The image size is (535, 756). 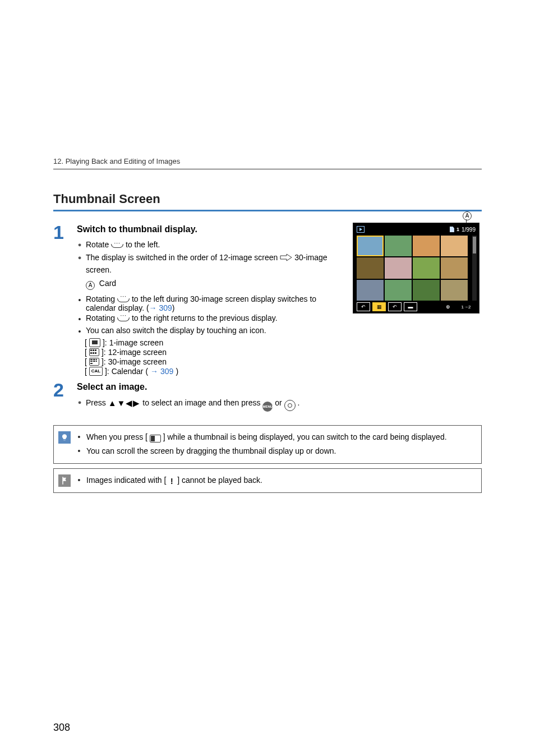 What do you see at coordinates (95, 343) in the screenshot?
I see `one-image-icon` at bounding box center [95, 343].